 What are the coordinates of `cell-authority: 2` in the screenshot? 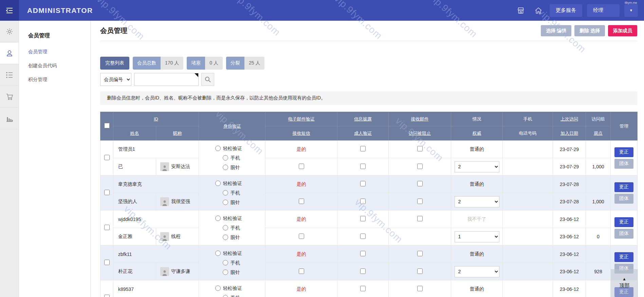 It's located at (477, 272).